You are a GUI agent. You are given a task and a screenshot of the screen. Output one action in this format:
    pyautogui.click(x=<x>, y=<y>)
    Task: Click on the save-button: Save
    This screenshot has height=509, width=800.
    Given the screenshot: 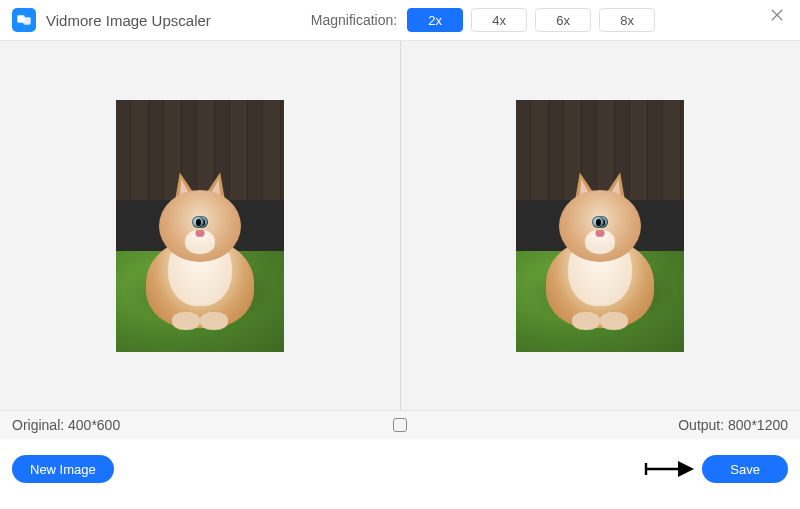 What is the action you would take?
    pyautogui.click(x=745, y=469)
    